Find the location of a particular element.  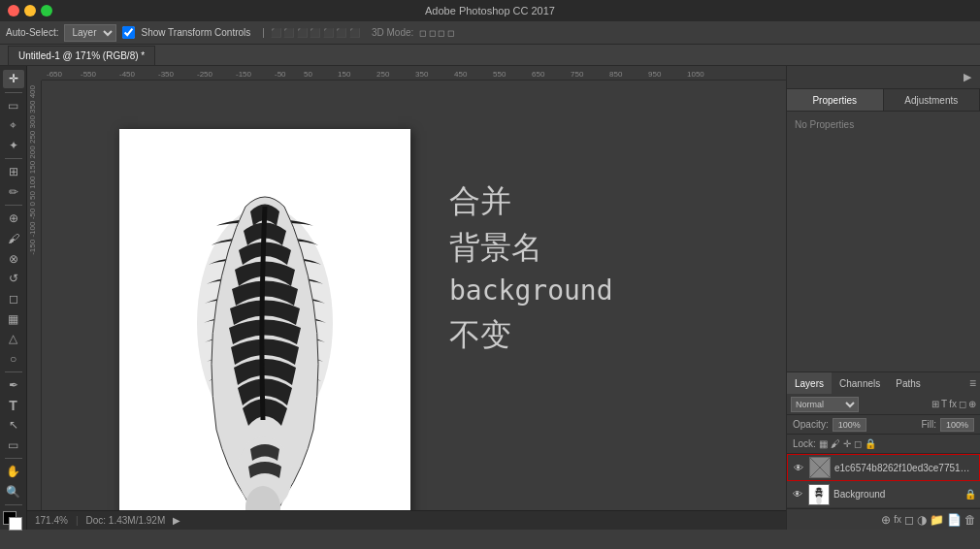

zoom-tool: 🔍 is located at coordinates (14, 493).